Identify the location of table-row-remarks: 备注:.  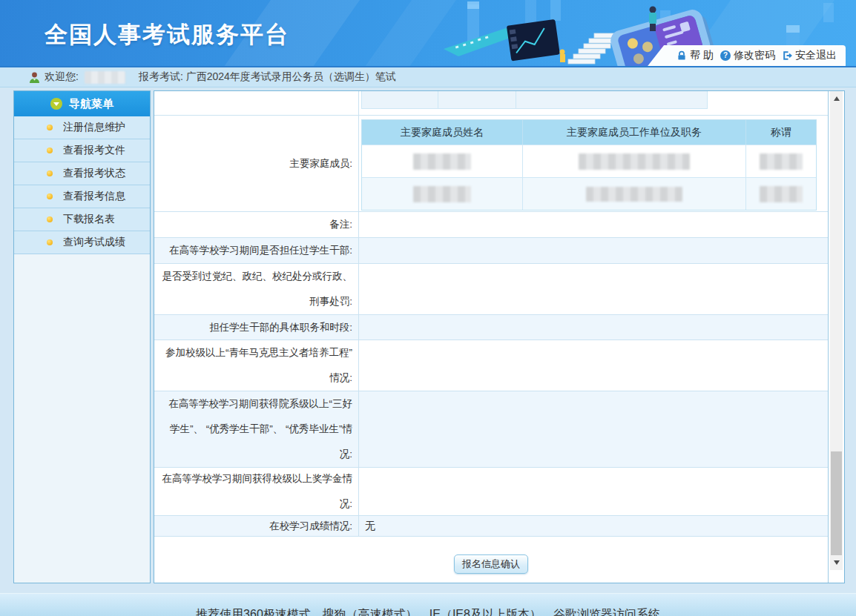
(491, 225).